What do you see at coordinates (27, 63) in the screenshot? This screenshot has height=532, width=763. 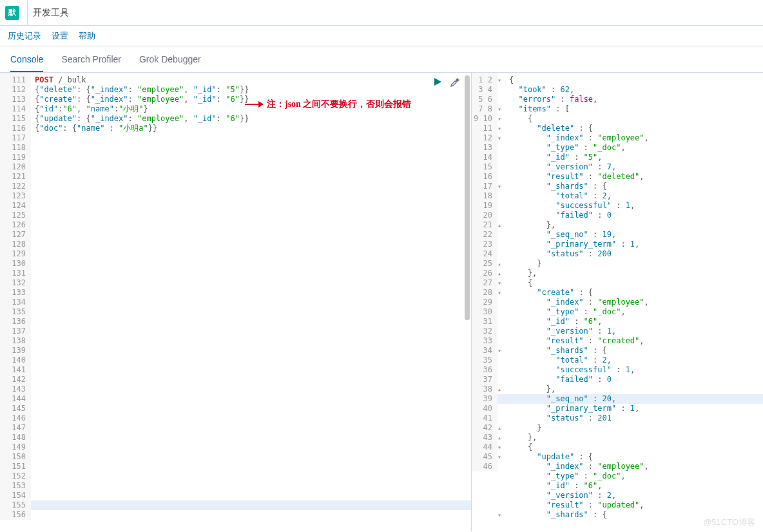 I see `tab-console: Console` at bounding box center [27, 63].